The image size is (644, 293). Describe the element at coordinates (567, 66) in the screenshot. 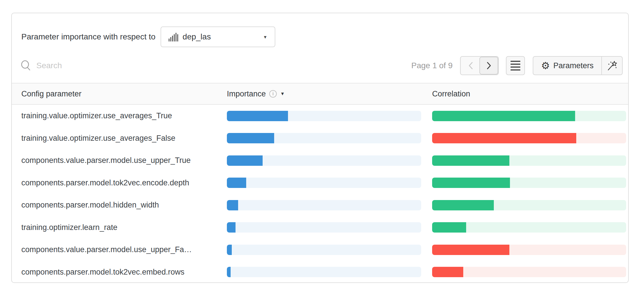

I see `parameters-button: ⚙ Parameters` at that location.